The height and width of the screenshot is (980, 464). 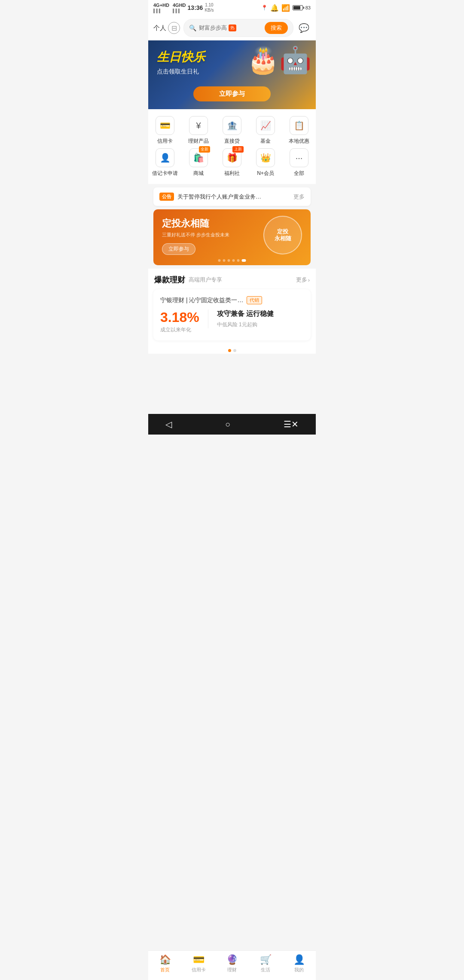 I want to click on system-nav-bar: ◁ ○ ☰✕, so click(x=232, y=424).